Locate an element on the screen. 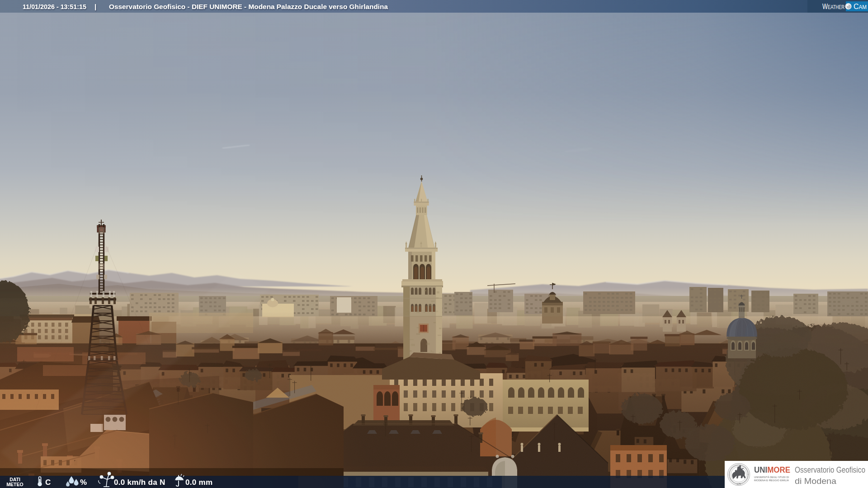 This screenshot has width=868, height=488. svg-text: METEO is located at coordinates (14, 484).